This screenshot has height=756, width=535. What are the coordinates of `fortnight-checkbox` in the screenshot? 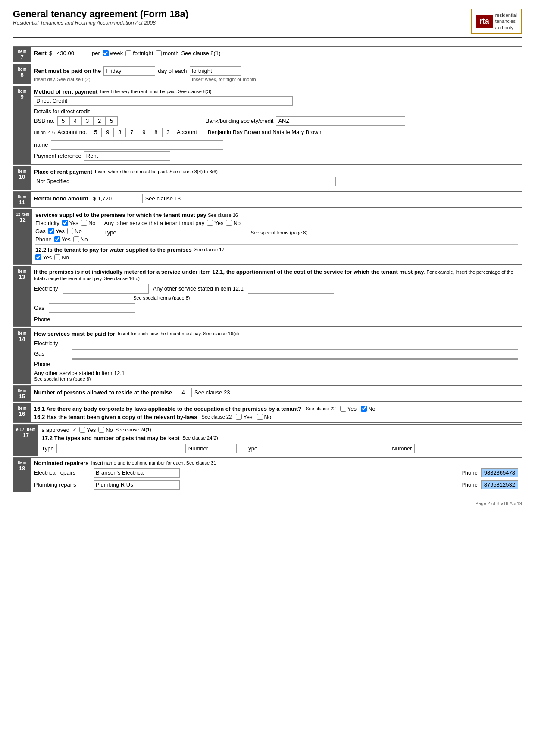 It's located at (128, 53).